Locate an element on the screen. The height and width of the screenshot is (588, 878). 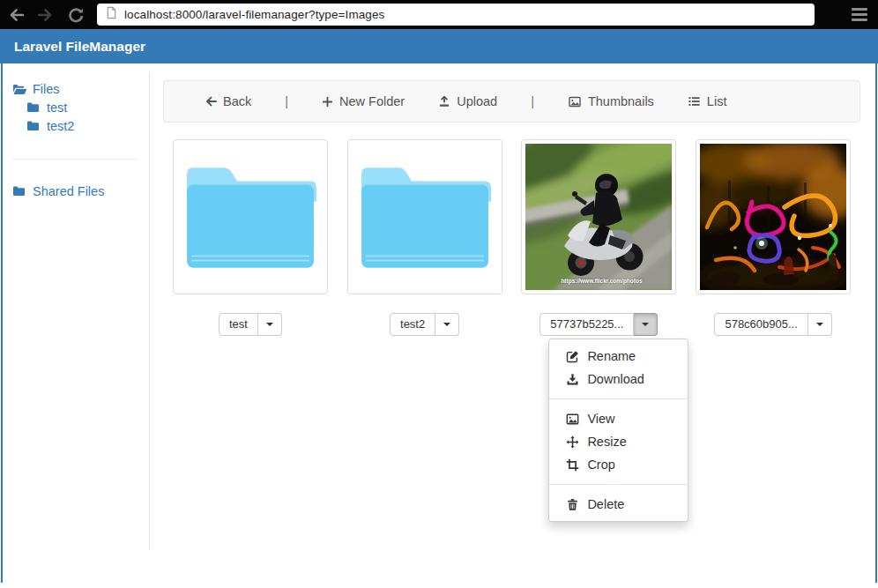
arrow-left-icon is located at coordinates (211, 101).